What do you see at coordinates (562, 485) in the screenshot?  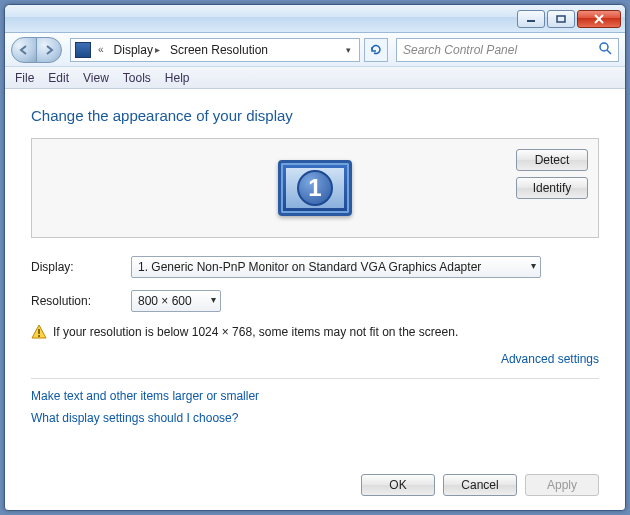 I see `apply-button: Apply` at bounding box center [562, 485].